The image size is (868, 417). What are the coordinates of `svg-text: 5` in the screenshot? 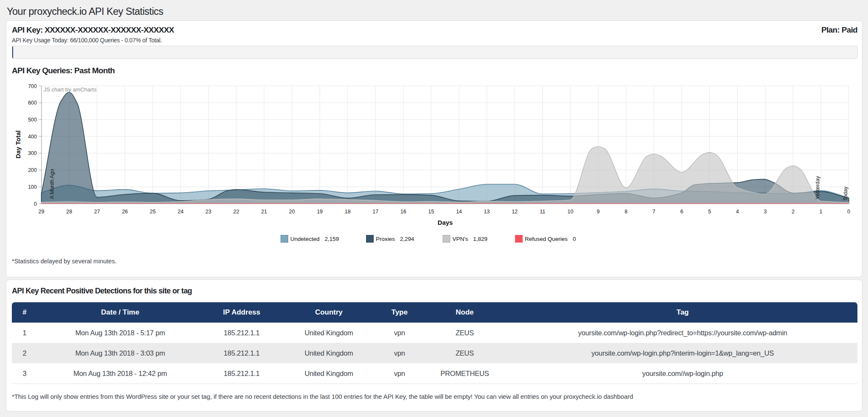 It's located at (709, 212).